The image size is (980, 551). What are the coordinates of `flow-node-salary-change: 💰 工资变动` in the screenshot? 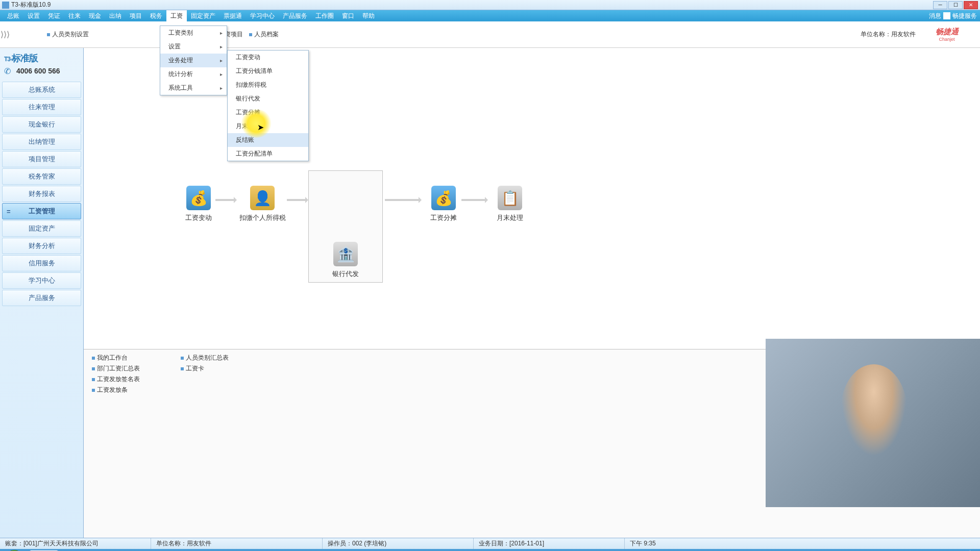 It's located at (199, 204).